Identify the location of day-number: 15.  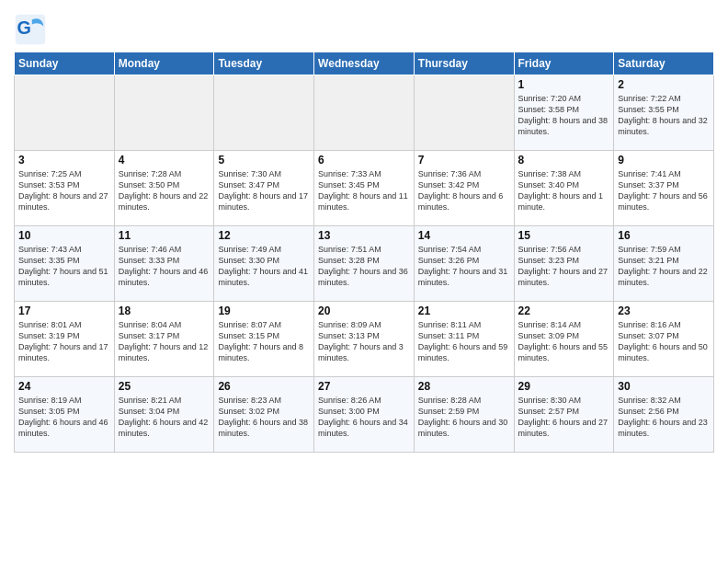
(564, 236).